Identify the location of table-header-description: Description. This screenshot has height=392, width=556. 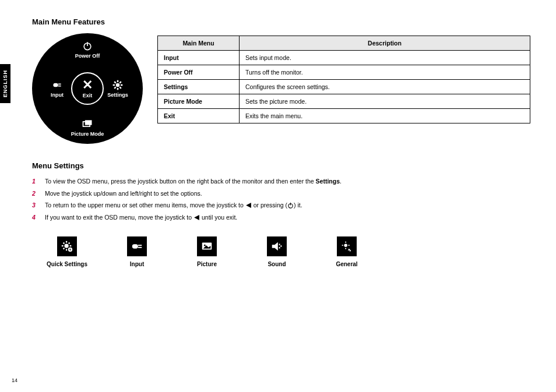
(385, 43).